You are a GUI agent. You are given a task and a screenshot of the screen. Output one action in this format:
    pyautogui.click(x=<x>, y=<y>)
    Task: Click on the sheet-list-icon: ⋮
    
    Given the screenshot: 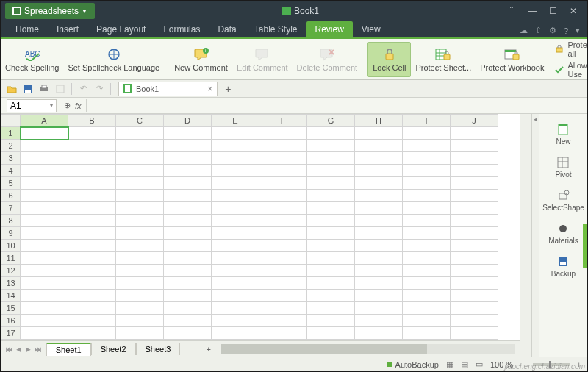 What is the action you would take?
    pyautogui.click(x=190, y=348)
    